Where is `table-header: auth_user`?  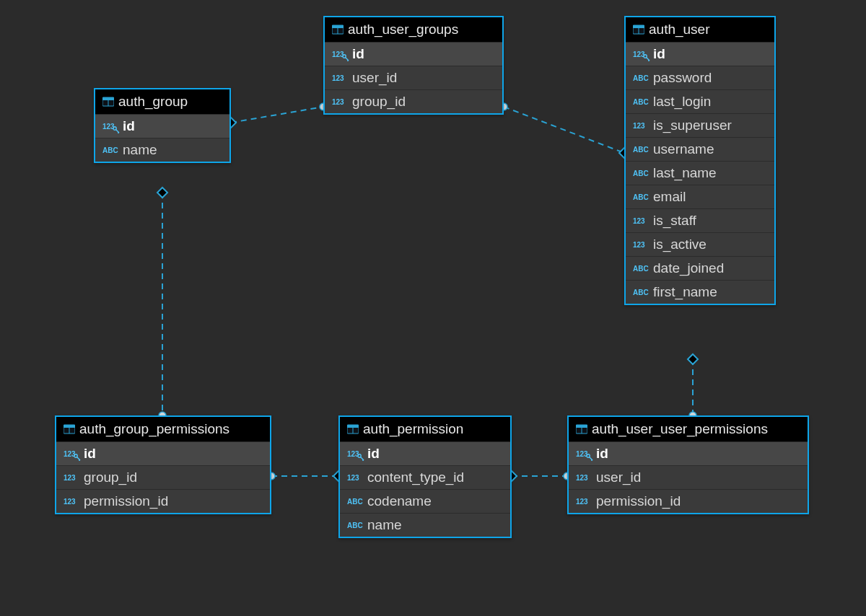 table-header: auth_user is located at coordinates (700, 30).